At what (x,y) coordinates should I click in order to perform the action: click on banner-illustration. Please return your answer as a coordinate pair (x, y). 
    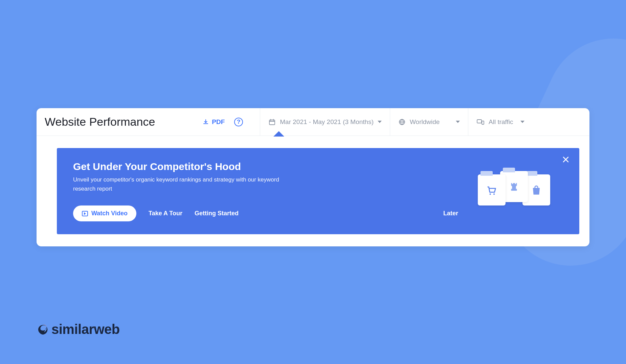
    Looking at the image, I should click on (517, 191).